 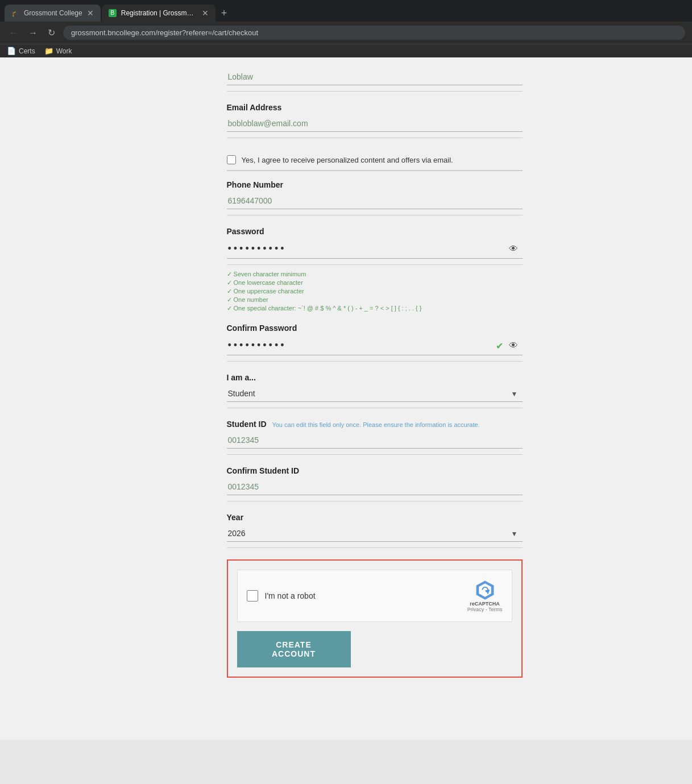 I want to click on recaptcha-privacy-link: Privacy, so click(x=476, y=609).